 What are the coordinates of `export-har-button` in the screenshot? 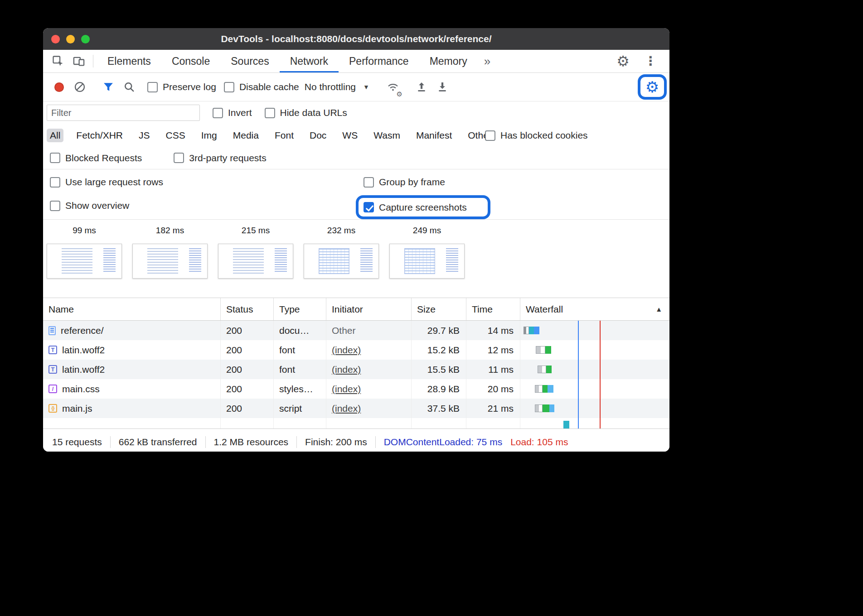 It's located at (442, 87).